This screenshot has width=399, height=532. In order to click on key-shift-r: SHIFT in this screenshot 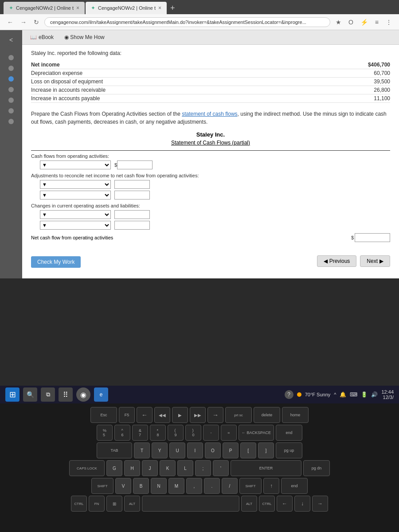, I will do `click(250, 486)`.